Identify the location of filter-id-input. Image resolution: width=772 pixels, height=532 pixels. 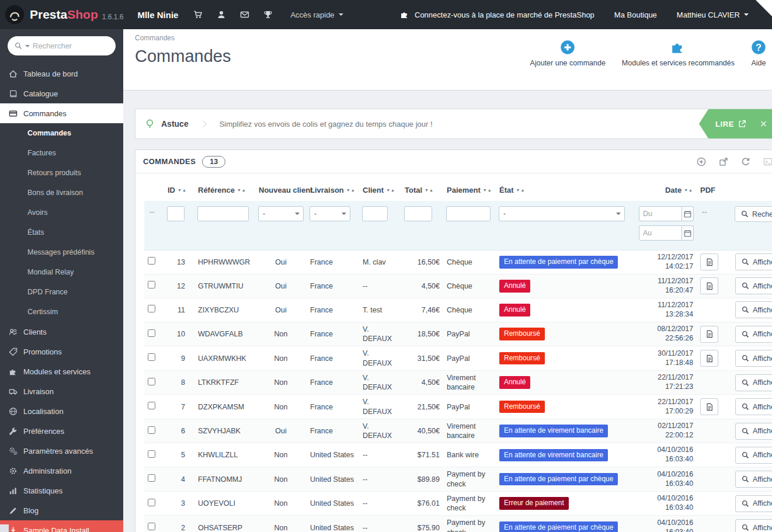
(176, 214).